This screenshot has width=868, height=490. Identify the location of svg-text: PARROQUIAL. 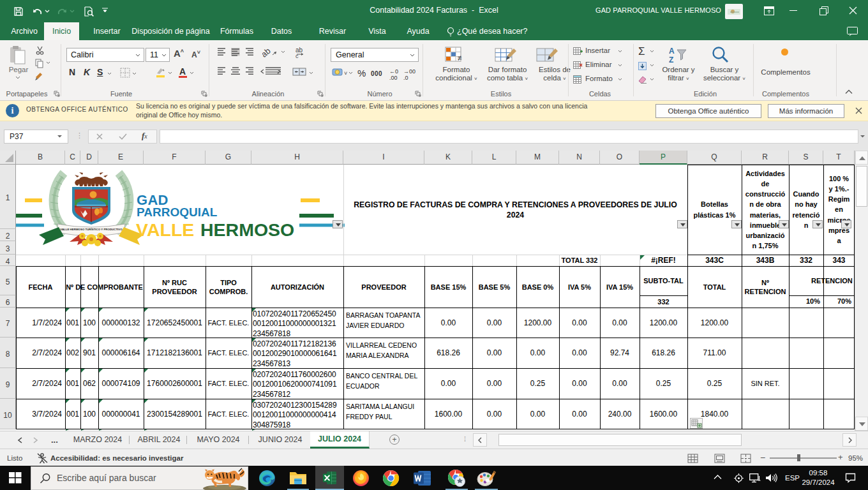
(177, 212).